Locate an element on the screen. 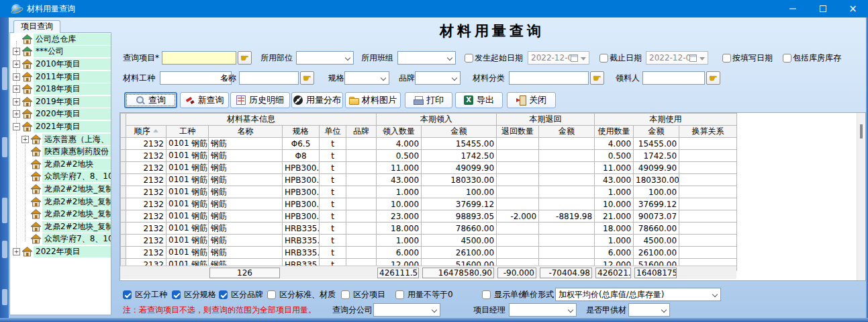 This screenshot has height=322, width=868. tree-item: 公司总仓库 is located at coordinates (60, 39).